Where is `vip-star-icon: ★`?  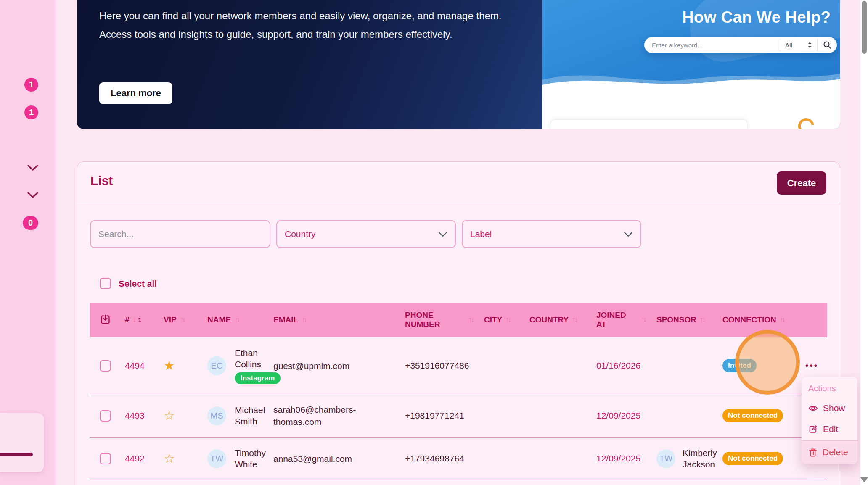
vip-star-icon: ★ is located at coordinates (169, 366).